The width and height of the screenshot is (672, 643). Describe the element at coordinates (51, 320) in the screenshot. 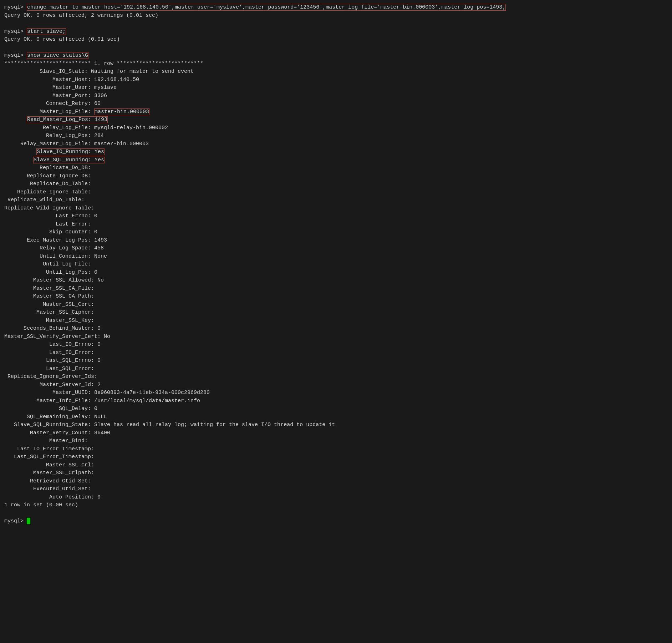

I see `master-ssl-key-line: Master_SSL_Key:` at that location.